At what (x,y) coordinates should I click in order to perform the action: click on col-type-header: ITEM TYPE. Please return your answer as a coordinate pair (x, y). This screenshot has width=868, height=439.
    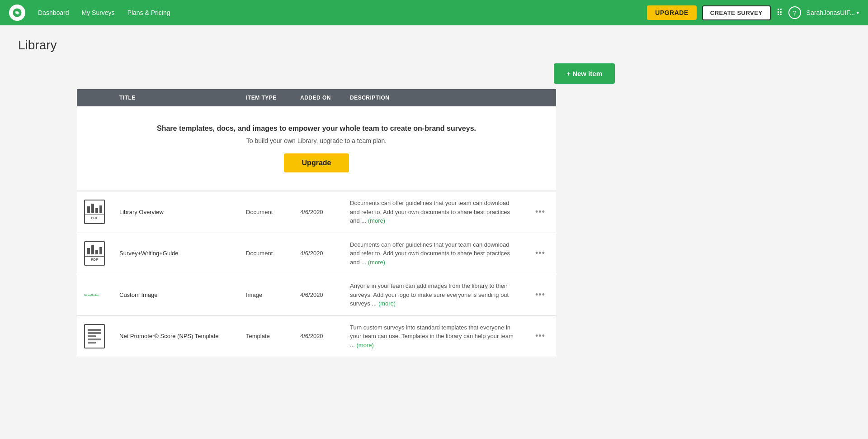
    Looking at the image, I should click on (266, 98).